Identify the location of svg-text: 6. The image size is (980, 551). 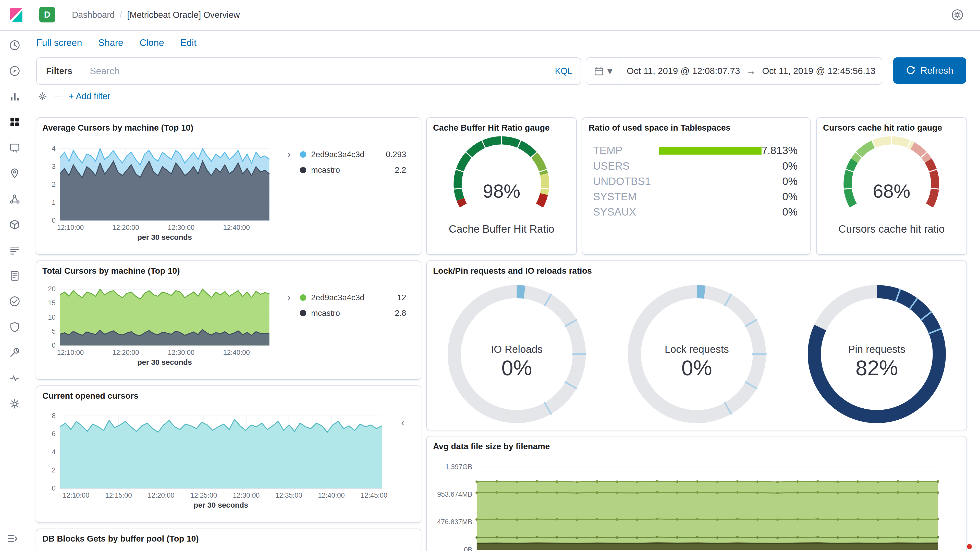
(54, 434).